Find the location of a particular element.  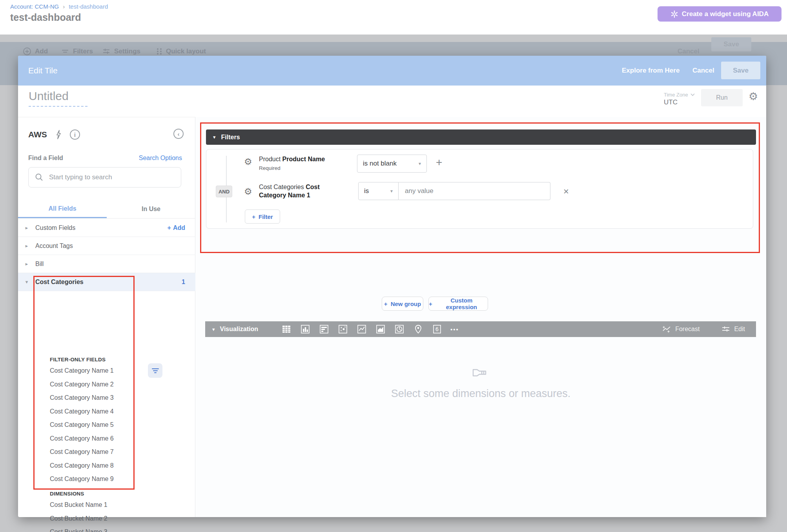

create-widget-aida-button: Create a widget using AIDA is located at coordinates (720, 14).